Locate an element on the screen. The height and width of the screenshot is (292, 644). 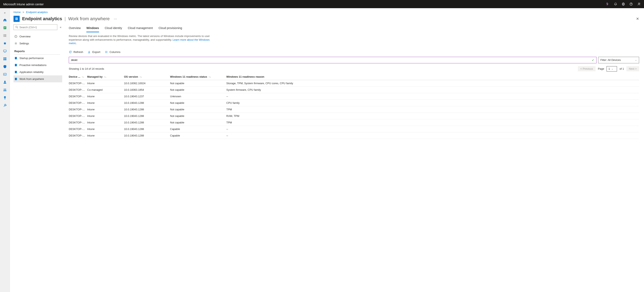
close-icon: ✕ is located at coordinates (638, 19).